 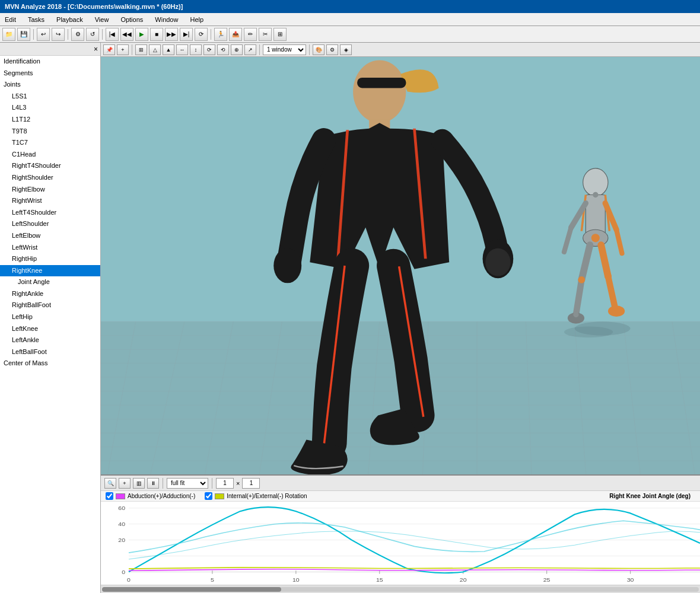 What do you see at coordinates (50, 329) in the screenshot?
I see `tree-item-leftknee: LeftKnee` at bounding box center [50, 329].